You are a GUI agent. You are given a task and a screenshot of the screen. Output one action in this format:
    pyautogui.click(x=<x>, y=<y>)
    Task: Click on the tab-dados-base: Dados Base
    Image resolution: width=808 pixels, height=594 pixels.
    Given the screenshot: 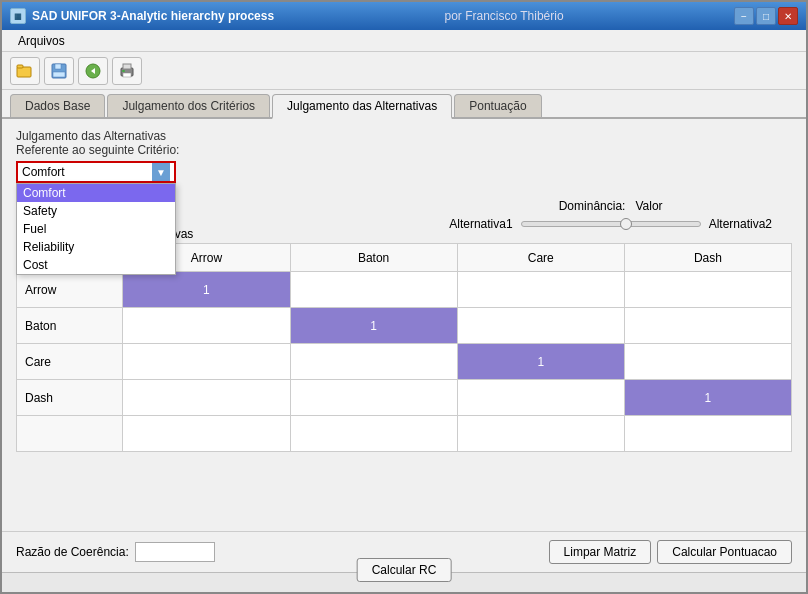 What is the action you would take?
    pyautogui.click(x=58, y=106)
    